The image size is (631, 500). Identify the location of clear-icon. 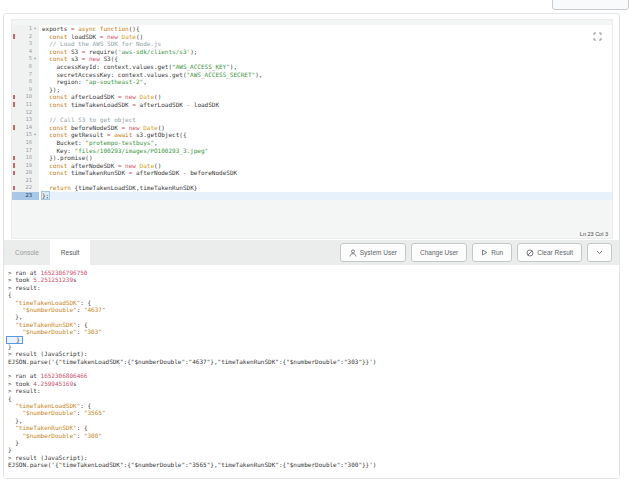
(530, 253).